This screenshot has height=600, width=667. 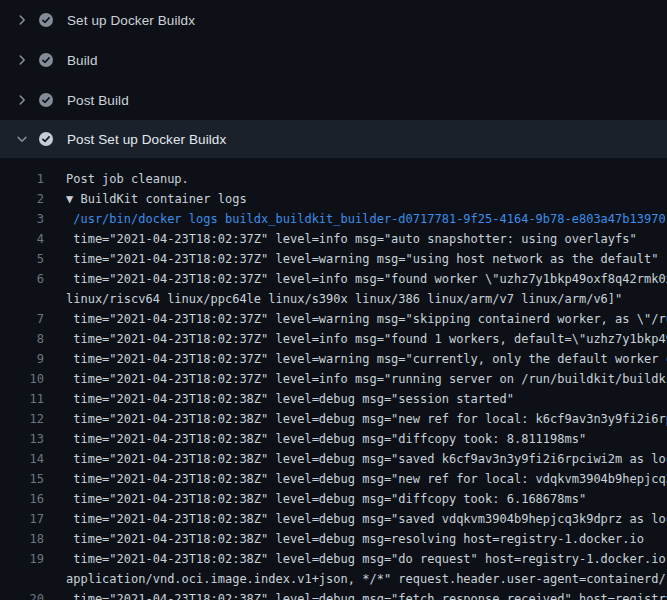 I want to click on line-number: 16, so click(x=22, y=499).